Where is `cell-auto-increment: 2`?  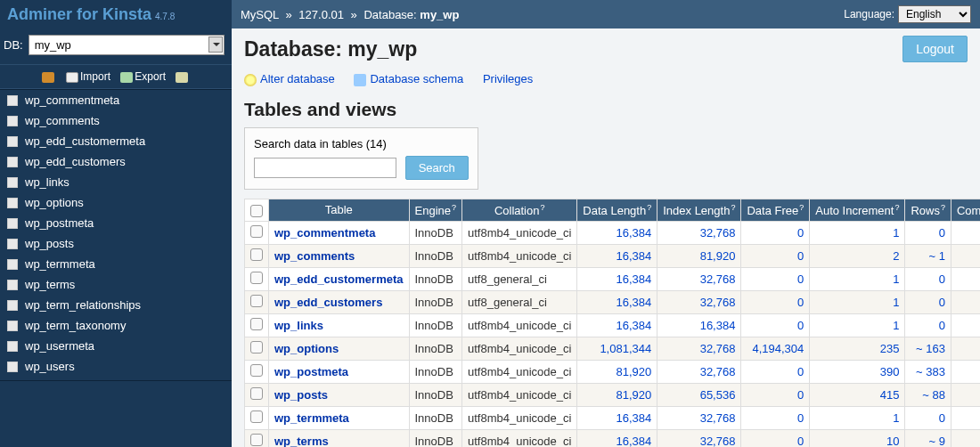
cell-auto-increment: 2 is located at coordinates (857, 256).